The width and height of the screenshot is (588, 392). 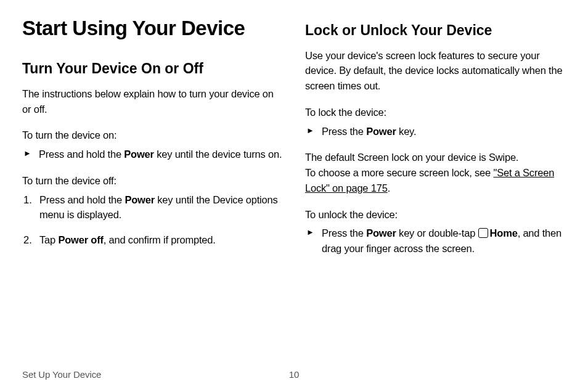 I want to click on text-fragment: key until the device turns on., so click(x=218, y=154).